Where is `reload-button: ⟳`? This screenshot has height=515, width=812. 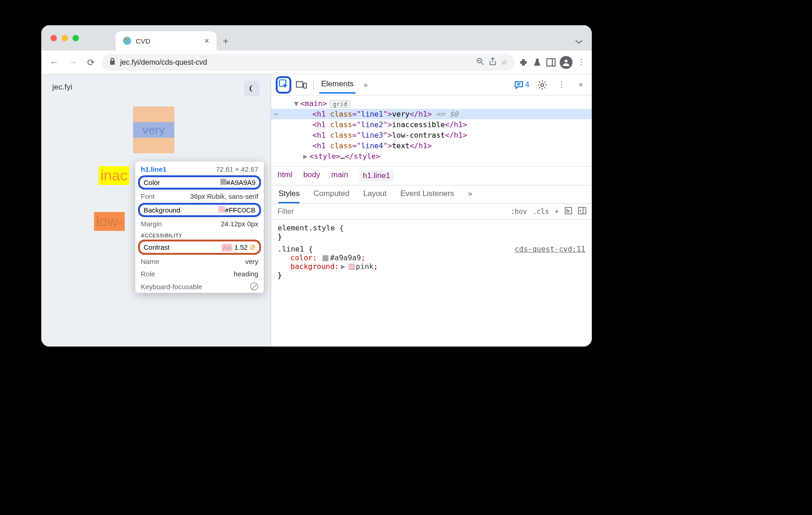
reload-button: ⟳ is located at coordinates (91, 62).